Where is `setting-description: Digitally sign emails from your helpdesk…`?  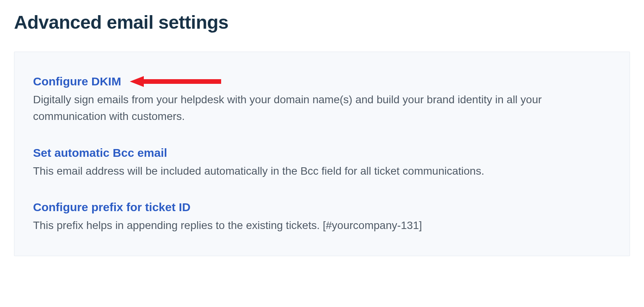
setting-description: Digitally sign emails from your helpdesk… is located at coordinates (305, 108).